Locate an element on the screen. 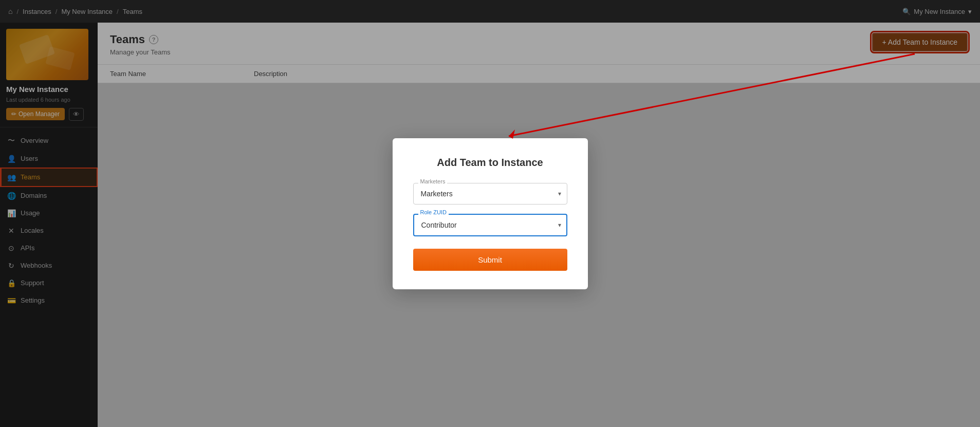 This screenshot has width=980, height=427. role-field-group: Role ZUID Contributor Admin Publisher ▾ is located at coordinates (490, 225).